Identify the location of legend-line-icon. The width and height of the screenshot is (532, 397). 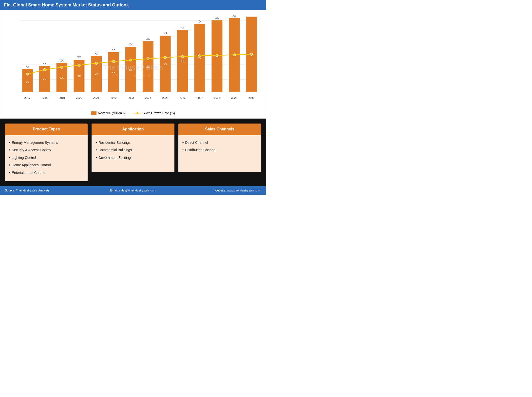
(137, 113).